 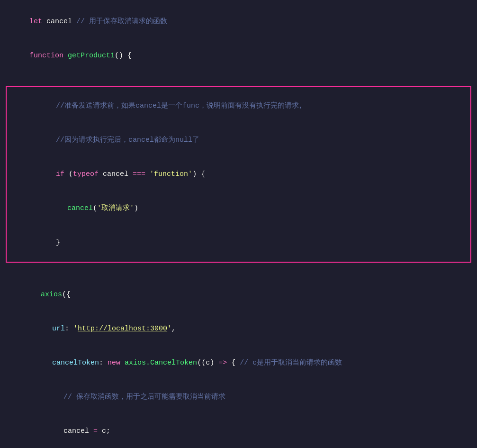 I want to click on hl1-line-3: if (typeof cancel === 'function') {, so click(x=239, y=174).